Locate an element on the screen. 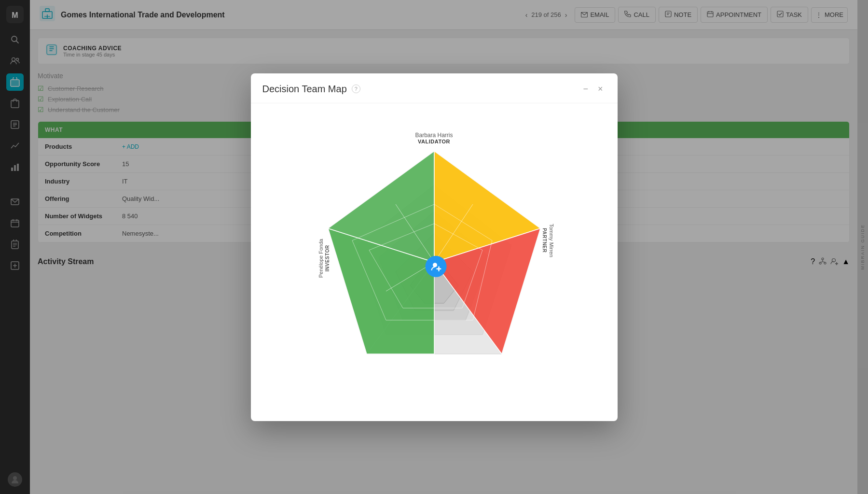 Image resolution: width=868 pixels, height=494 pixels. penelope-text: Penélope Fonda INVESTOR is located at coordinates (324, 258).